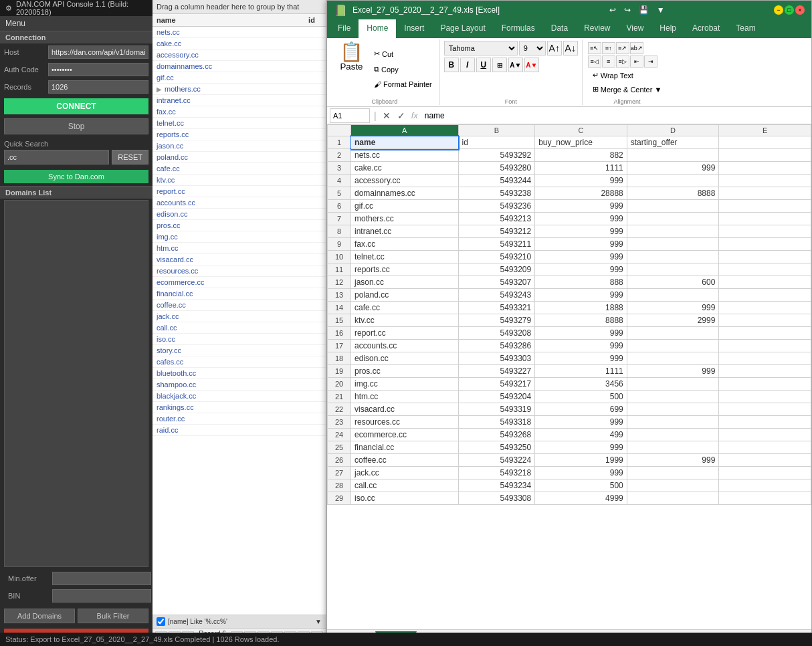 The width and height of the screenshot is (812, 646). What do you see at coordinates (613, 10) in the screenshot?
I see `undo-icon: ↩` at bounding box center [613, 10].